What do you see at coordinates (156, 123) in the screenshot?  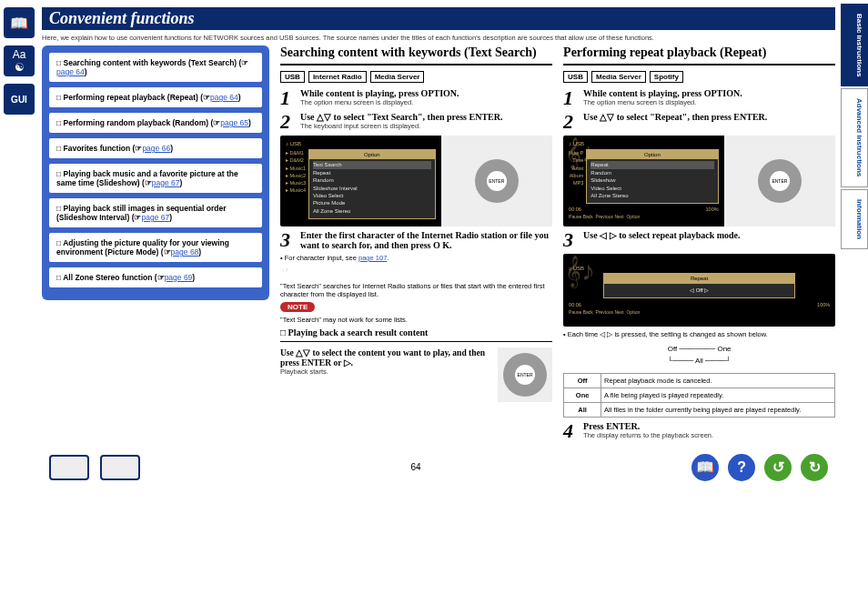 I see `toc-item: □ Performing random playback (Random) (☞…` at bounding box center [156, 123].